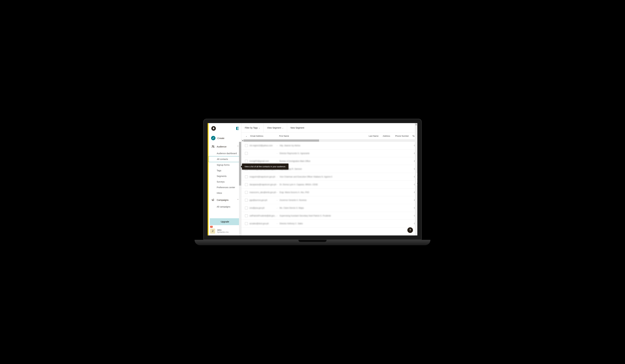 The width and height of the screenshot is (625, 364). I want to click on cell-email: immigPH@gmail.com, so click(263, 161).